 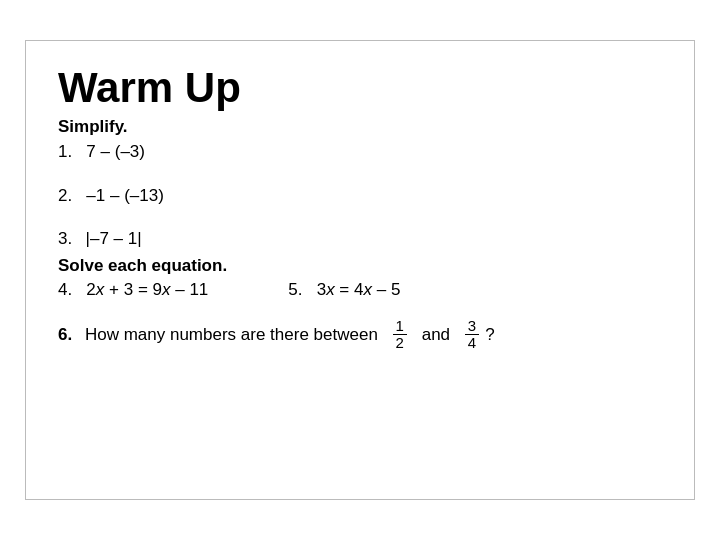 What do you see at coordinates (360, 88) in the screenshot?
I see `page-title: Warm Up` at bounding box center [360, 88].